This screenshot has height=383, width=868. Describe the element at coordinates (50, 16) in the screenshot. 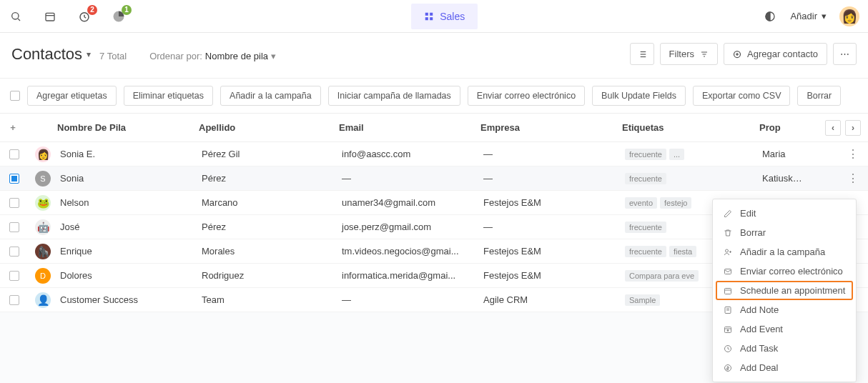

I see `calendar-icon` at that location.